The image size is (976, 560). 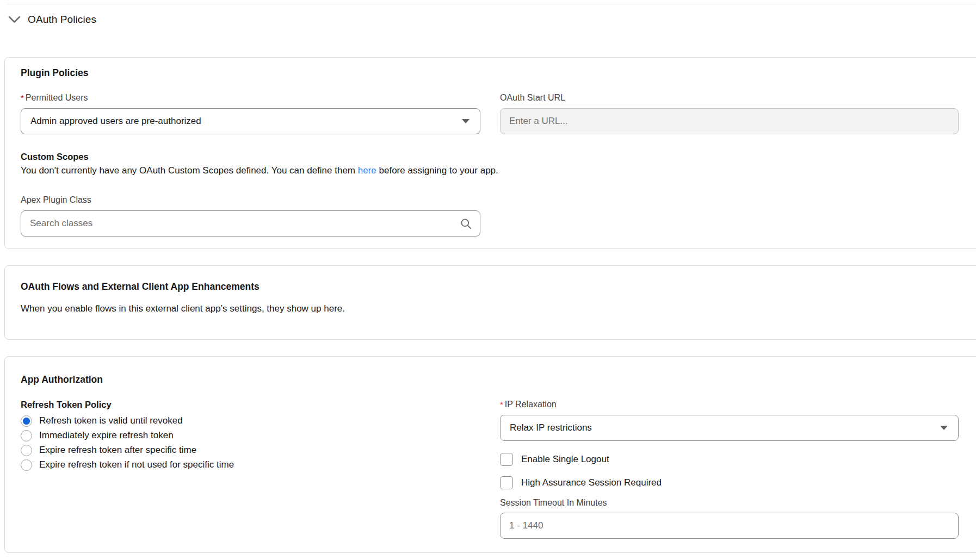 I want to click on enable-single-logout-checkbox-row: Enable Single Logout, so click(x=729, y=459).